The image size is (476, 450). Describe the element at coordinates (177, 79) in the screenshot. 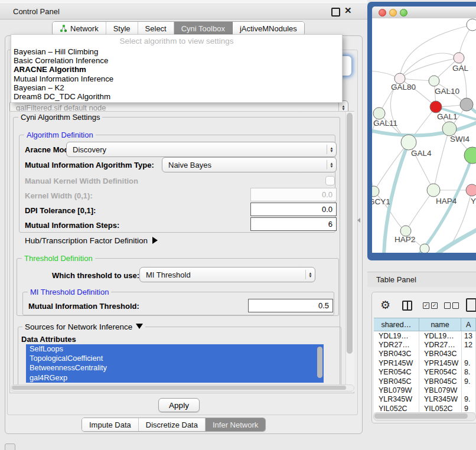

I see `algorithm-option: Mutual Information Inference` at that location.